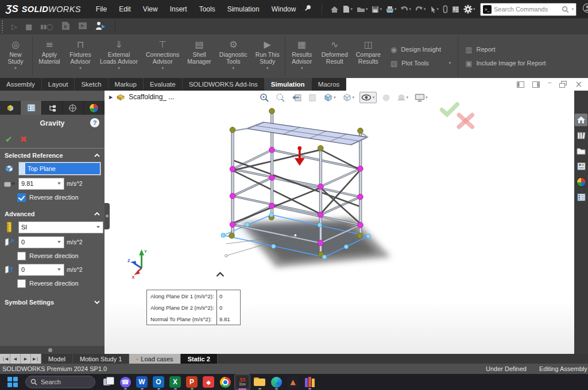 This screenshot has width=588, height=390. Describe the element at coordinates (563, 84) in the screenshot. I see `restore-button` at that location.